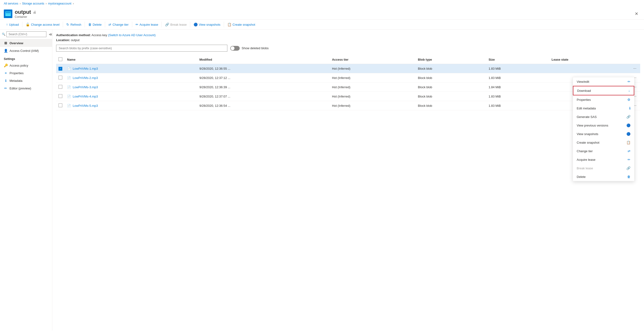  What do you see at coordinates (230, 24) in the screenshot?
I see `create-snapshot-icon: 📋` at bounding box center [230, 24].